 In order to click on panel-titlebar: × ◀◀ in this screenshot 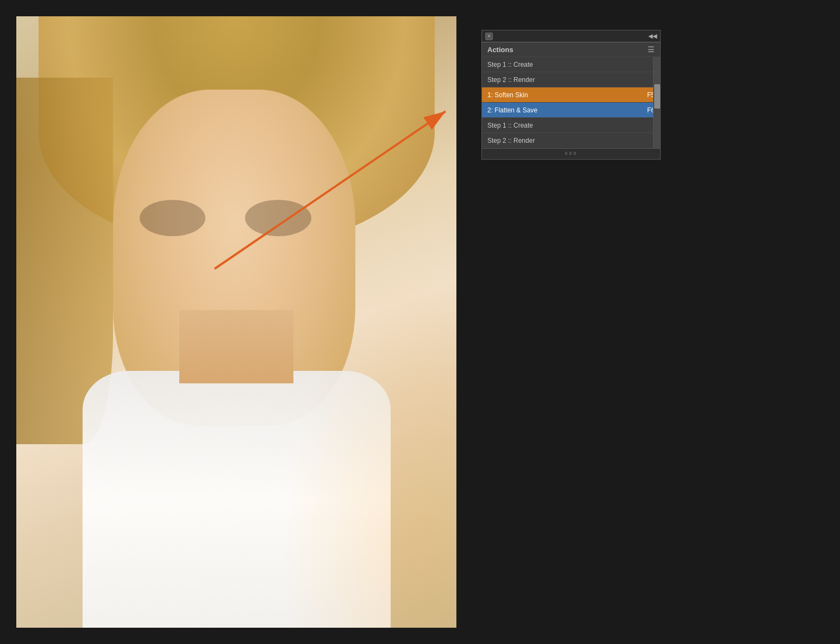, I will do `click(571, 36)`.